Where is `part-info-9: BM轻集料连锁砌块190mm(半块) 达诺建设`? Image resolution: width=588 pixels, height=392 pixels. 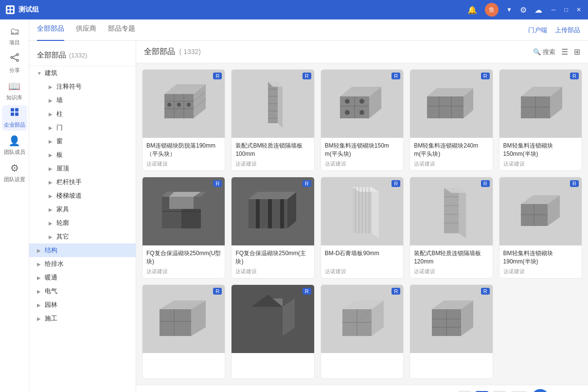
part-info-9: BM轻集料连锁砌块190mm(半块) 达诺建设 is located at coordinates (541, 262).